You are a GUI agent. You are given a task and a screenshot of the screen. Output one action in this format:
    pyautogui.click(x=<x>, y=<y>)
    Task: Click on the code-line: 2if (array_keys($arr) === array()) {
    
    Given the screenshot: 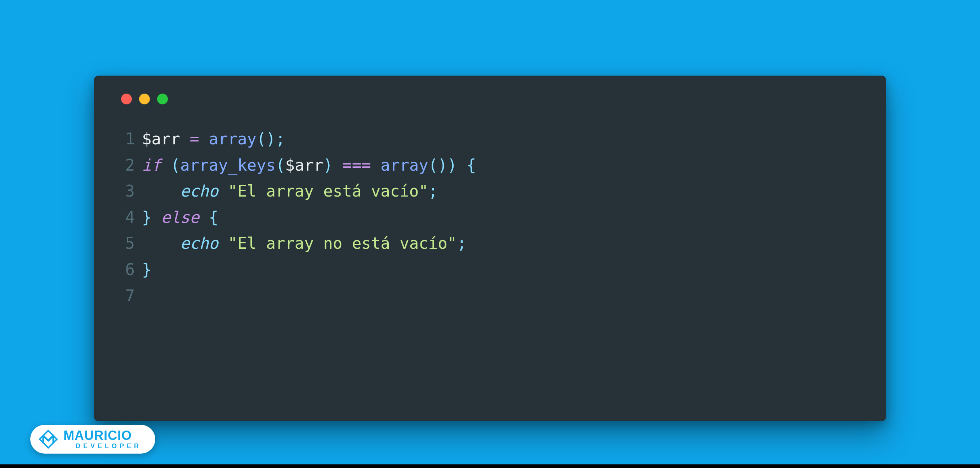 What is the action you would take?
    pyautogui.click(x=490, y=166)
    